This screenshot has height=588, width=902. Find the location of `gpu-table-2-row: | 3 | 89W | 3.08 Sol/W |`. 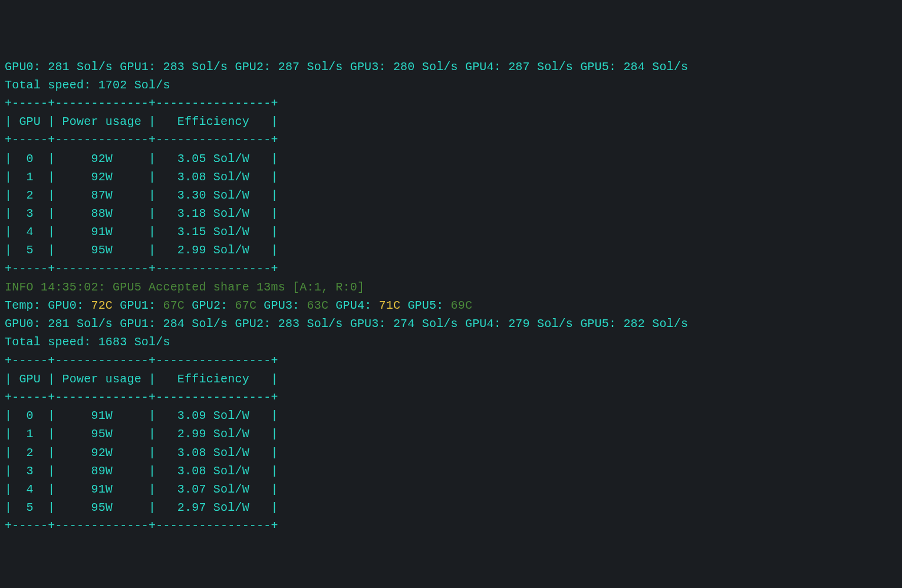

gpu-table-2-row: | 3 | 89W | 3.08 Sol/W | is located at coordinates (451, 471).